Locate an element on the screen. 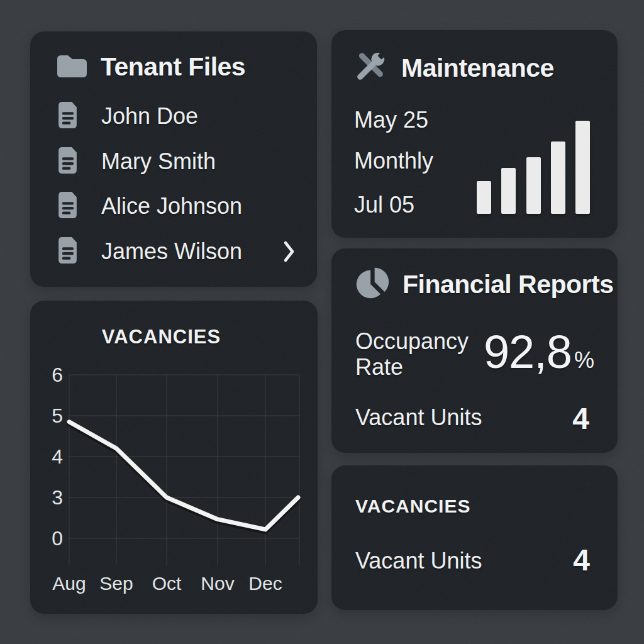  occupancy-rate-number: 92,8 is located at coordinates (528, 352).